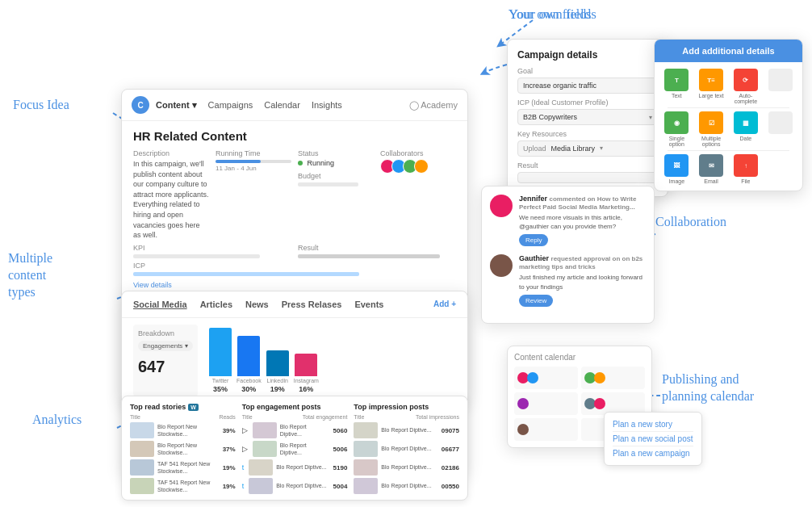  What do you see at coordinates (245, 430) in the screenshot?
I see `play-icon-1: ▷` at bounding box center [245, 430].